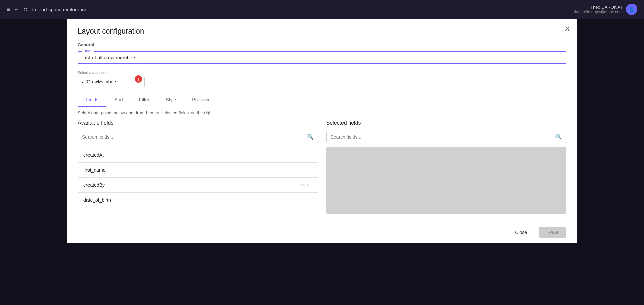  I want to click on selected-fields-column: Selected fields 🔍, so click(447, 167).